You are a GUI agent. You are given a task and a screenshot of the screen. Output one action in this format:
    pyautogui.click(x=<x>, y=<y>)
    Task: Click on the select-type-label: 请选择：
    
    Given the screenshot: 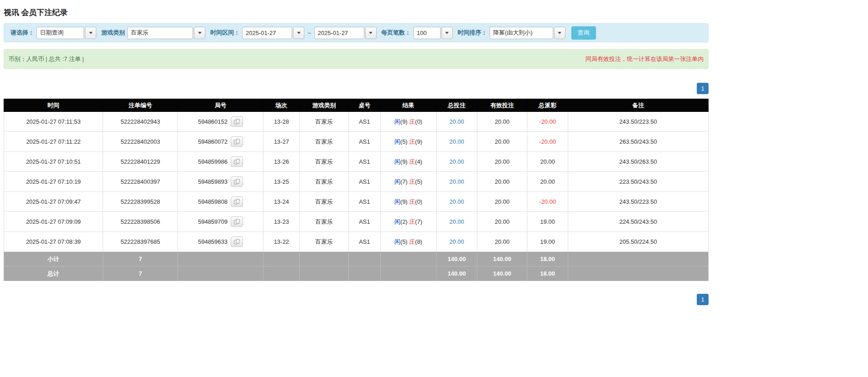 What is the action you would take?
    pyautogui.click(x=22, y=33)
    